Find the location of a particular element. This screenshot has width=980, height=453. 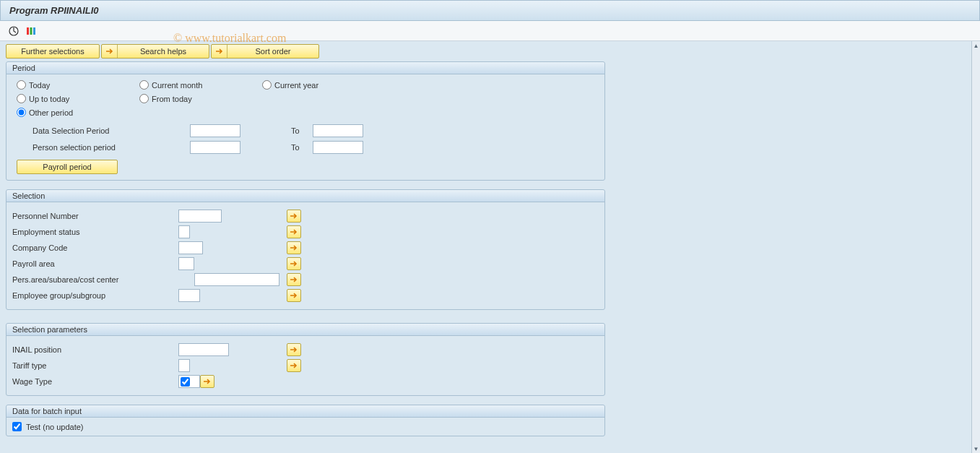

wage-type-checkbox is located at coordinates (185, 381).